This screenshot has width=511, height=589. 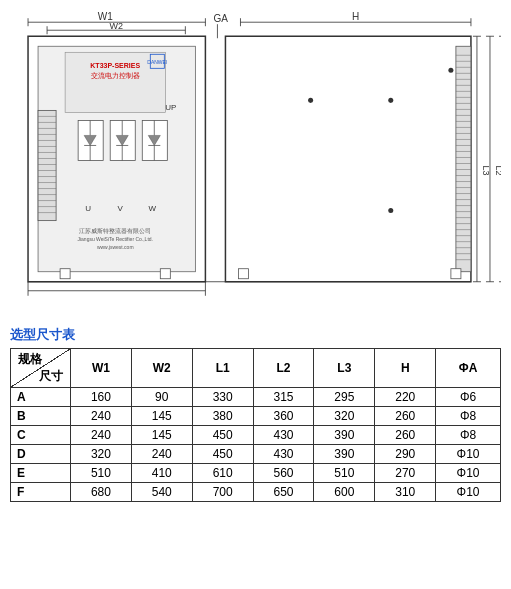 I want to click on table-title: 选型尺寸表, so click(x=256, y=335).